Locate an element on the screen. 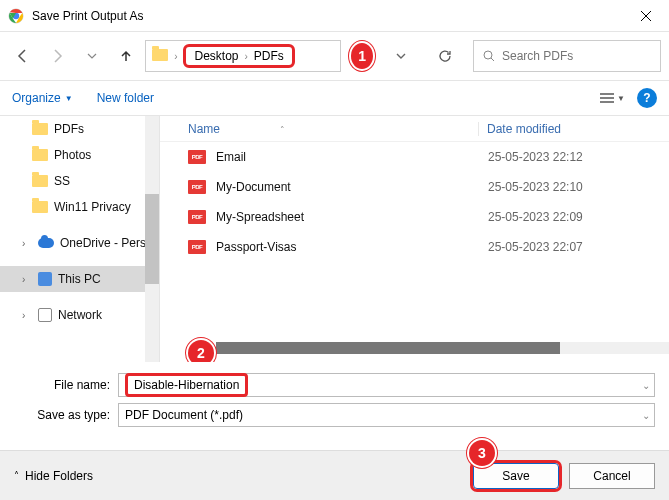 This screenshot has height=500, width=669. sidebar-item-photos: Photos is located at coordinates (80, 155).